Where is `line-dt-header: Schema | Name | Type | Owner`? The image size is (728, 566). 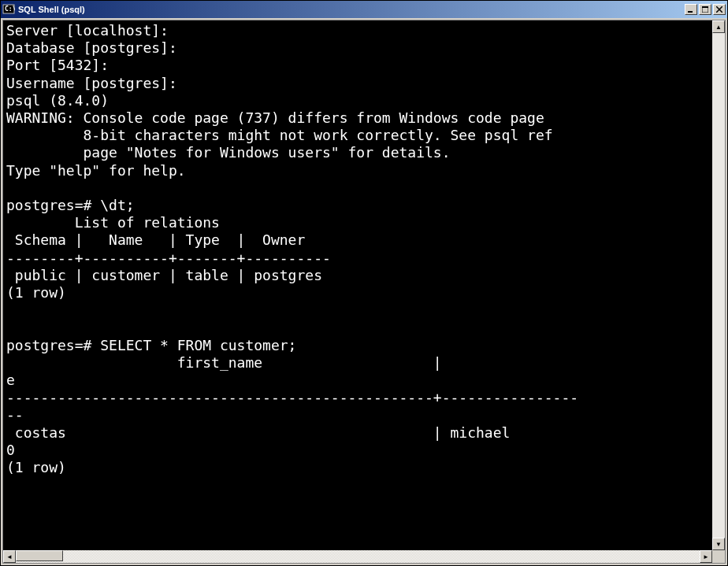 line-dt-header: Schema | Name | Type | Owner is located at coordinates (156, 239).